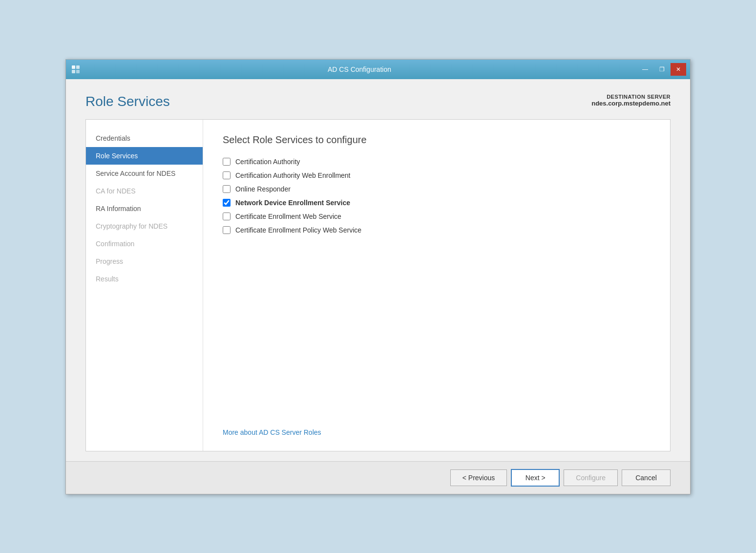  What do you see at coordinates (437, 189) in the screenshot?
I see `checkbox-item-2: Online Responder` at bounding box center [437, 189].